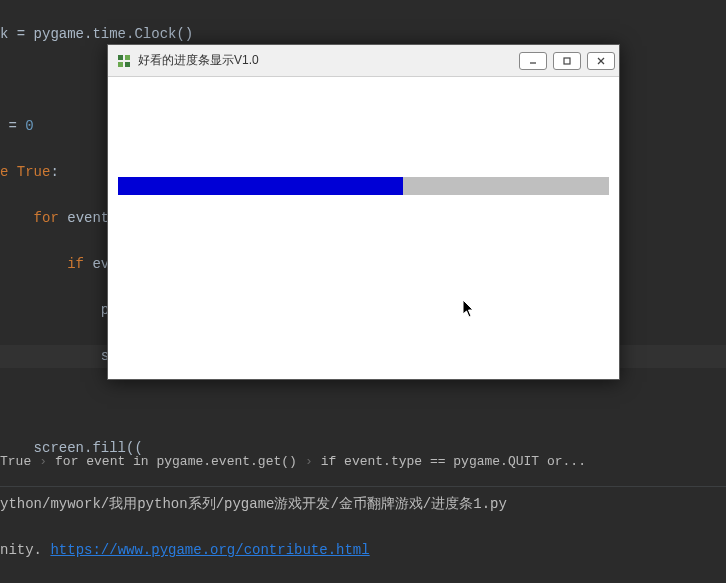  I want to click on window-title: 好看的进度条显示V1.0, so click(328, 60).